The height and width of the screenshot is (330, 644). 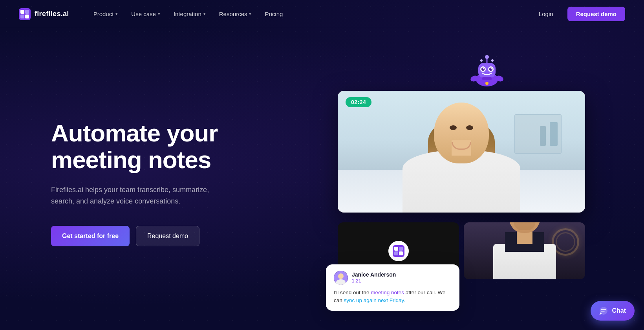 I want to click on hero-subtitle: Fireflies.ai helps your team transcribe,…, so click(x=137, y=196).